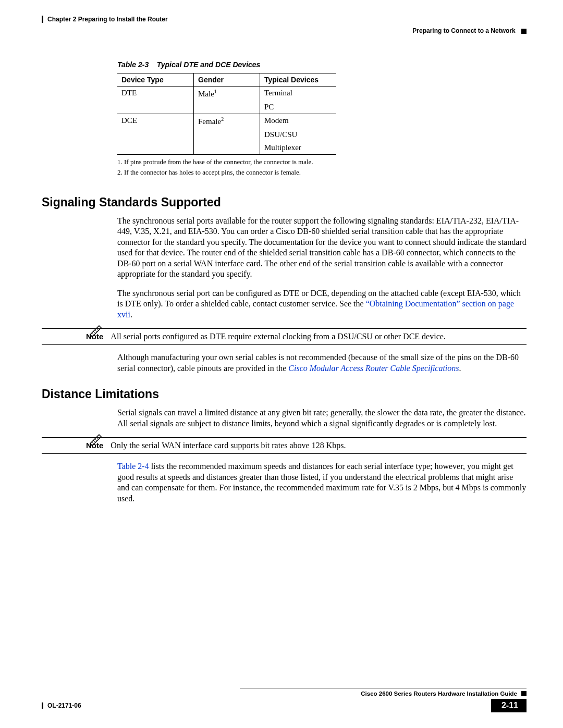 The width and height of the screenshot is (563, 728). I want to click on link-cable-specifications: Cisco Modular Access Router Cable Specif…, so click(373, 368).